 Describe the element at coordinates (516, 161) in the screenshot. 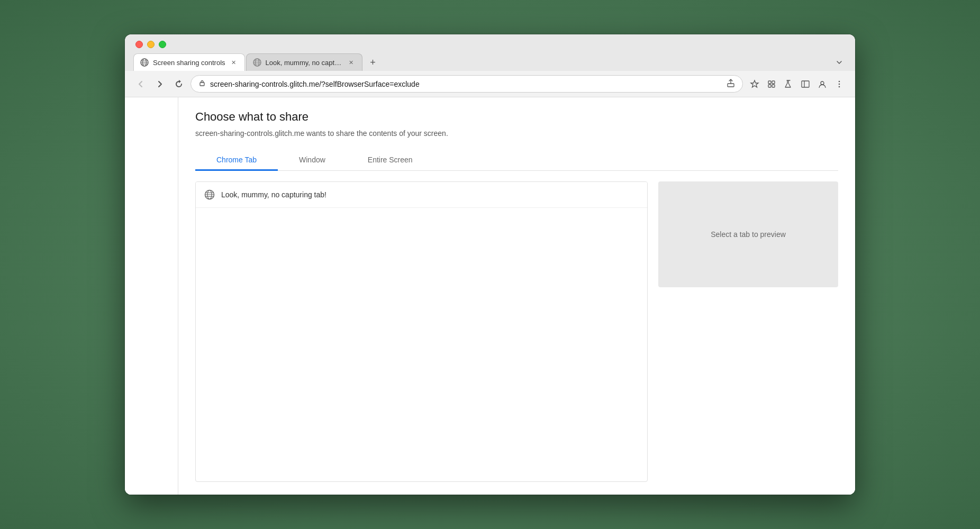

I see `share-tabs-nav: Chrome Tab Window Entire Screen` at that location.